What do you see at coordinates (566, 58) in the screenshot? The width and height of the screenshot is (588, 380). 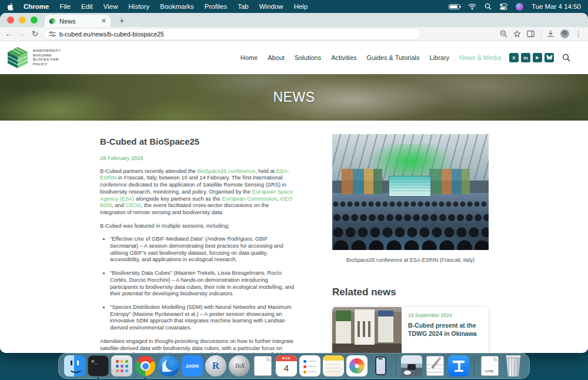 I see `site-search-icon` at bounding box center [566, 58].